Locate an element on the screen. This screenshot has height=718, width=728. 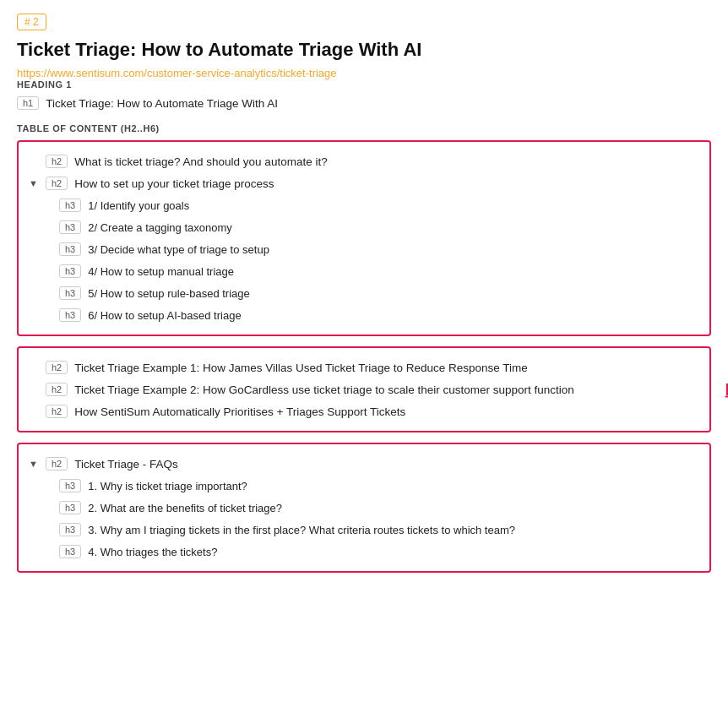
toc-item-text: 1/ Identify your goals is located at coordinates (139, 206).